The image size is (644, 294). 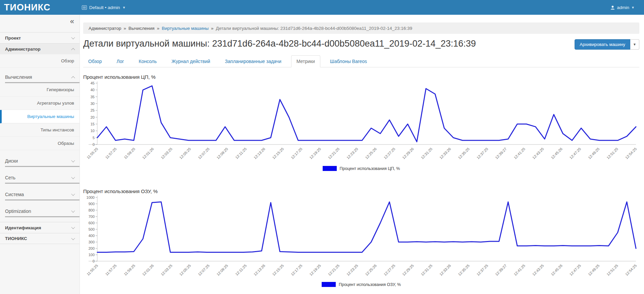 I want to click on svg-text: 40, so click(x=93, y=90).